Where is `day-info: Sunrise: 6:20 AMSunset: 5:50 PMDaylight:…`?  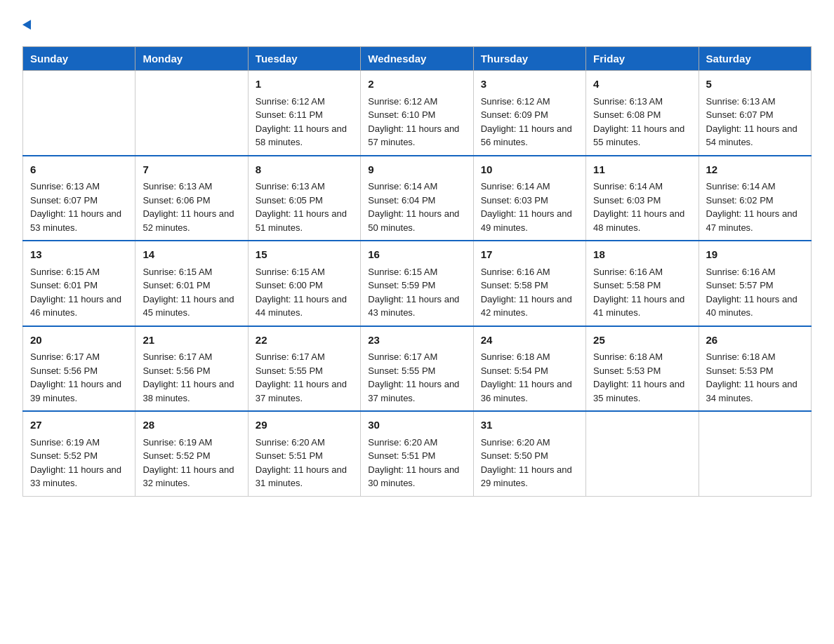 day-info: Sunrise: 6:20 AMSunset: 5:50 PMDaylight:… is located at coordinates (529, 463).